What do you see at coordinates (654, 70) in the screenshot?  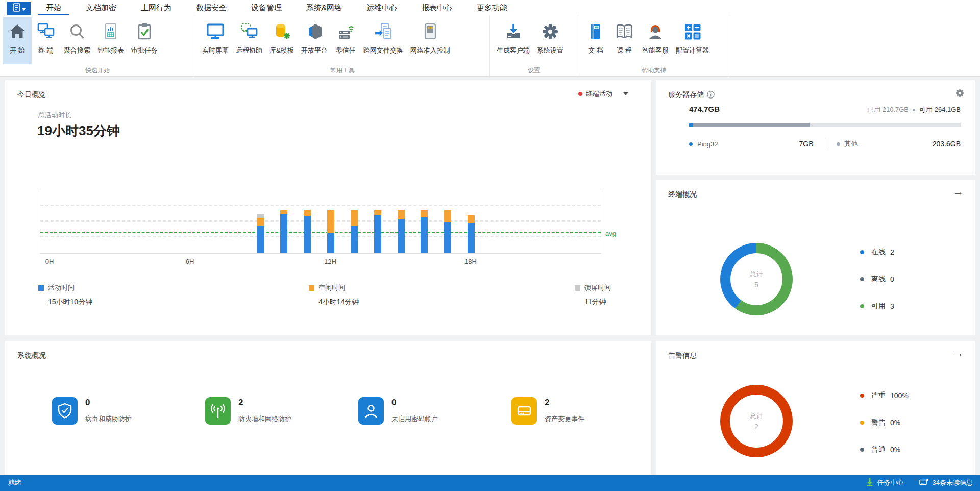 I see `ribbon-group-label: 帮助支持` at bounding box center [654, 70].